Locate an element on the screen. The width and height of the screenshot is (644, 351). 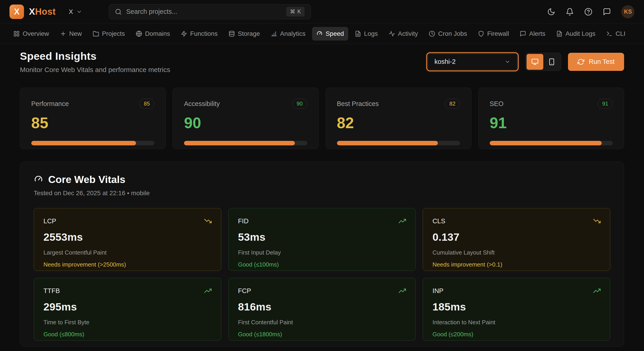
nav-item-cron-jobs: Cron Jobs is located at coordinates (448, 34).